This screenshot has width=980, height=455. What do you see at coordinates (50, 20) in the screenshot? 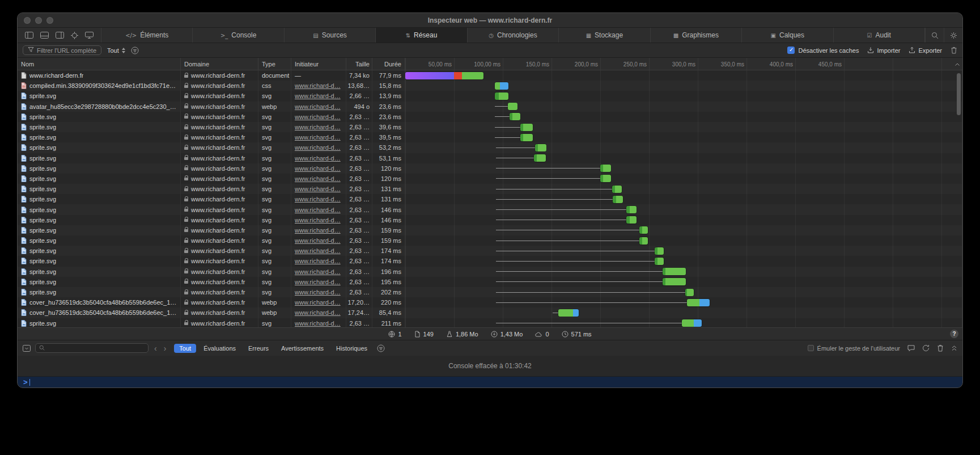
I see `zoom-button` at bounding box center [50, 20].